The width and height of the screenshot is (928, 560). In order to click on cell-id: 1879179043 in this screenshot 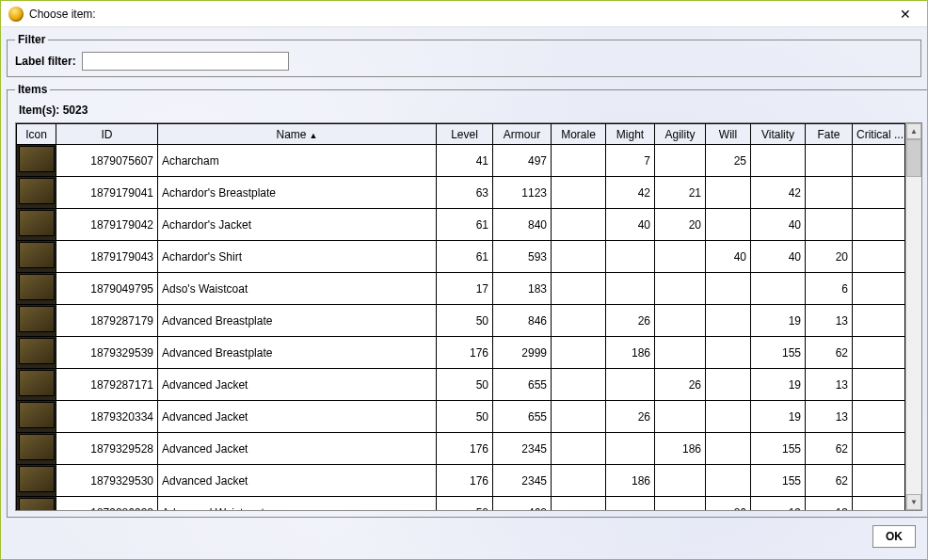, I will do `click(107, 257)`.